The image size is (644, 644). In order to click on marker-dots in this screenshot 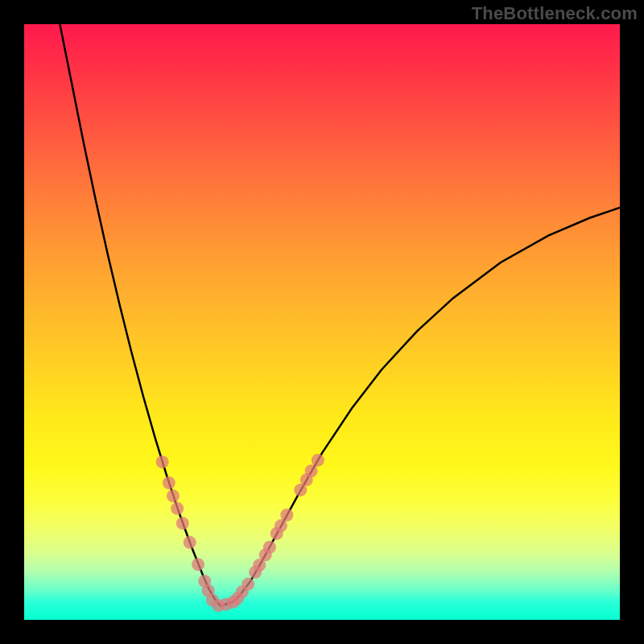, I will do `click(240, 533)`.